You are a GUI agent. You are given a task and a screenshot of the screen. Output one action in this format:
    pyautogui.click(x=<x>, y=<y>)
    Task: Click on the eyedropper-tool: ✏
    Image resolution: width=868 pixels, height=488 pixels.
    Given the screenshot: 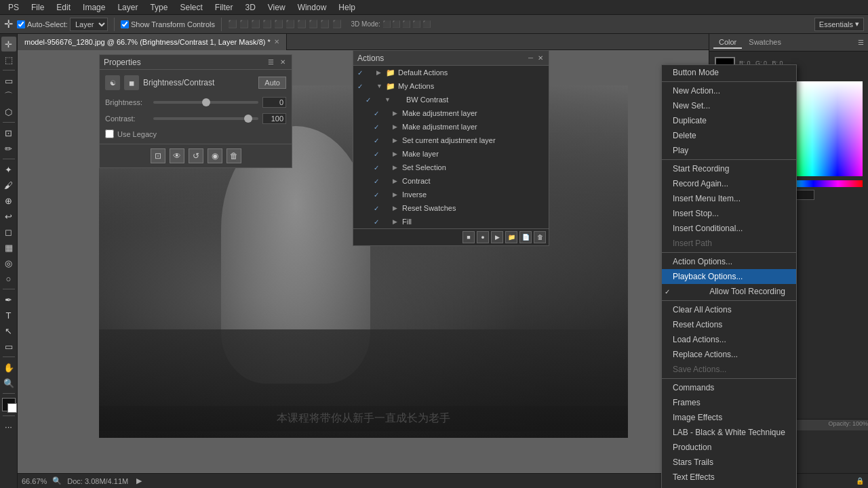 What is the action you would take?
    pyautogui.click(x=9, y=148)
    